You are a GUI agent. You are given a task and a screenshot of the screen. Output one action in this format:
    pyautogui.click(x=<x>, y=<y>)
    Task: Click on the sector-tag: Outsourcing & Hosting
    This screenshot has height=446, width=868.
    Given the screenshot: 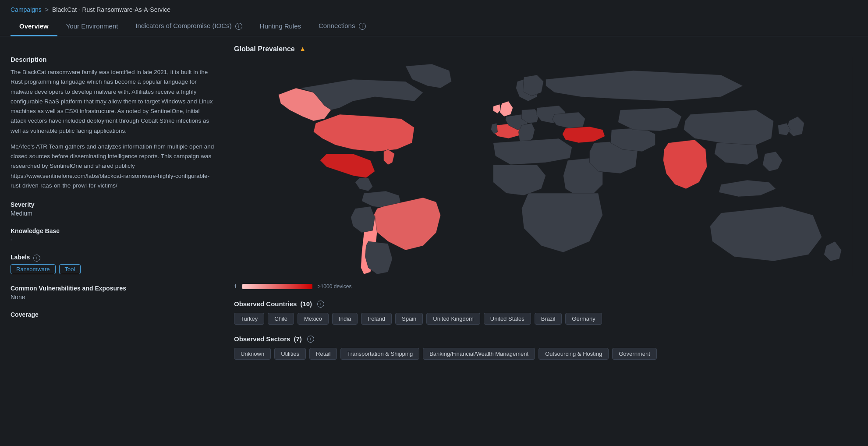 What is the action you would take?
    pyautogui.click(x=574, y=354)
    